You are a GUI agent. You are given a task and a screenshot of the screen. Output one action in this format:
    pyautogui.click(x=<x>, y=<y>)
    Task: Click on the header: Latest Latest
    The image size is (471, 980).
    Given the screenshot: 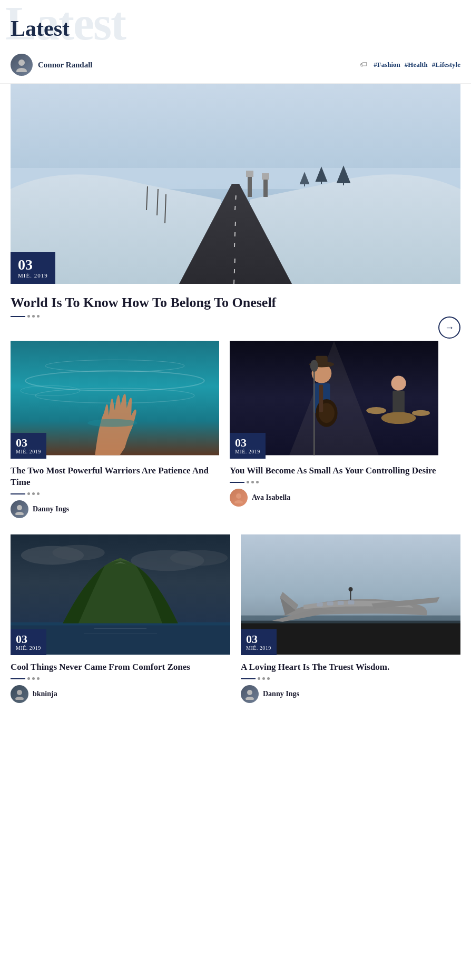 What is the action you would take?
    pyautogui.click(x=235, y=23)
    